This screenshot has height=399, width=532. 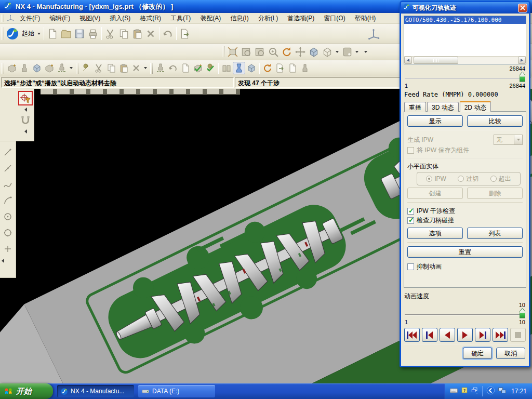 What do you see at coordinates (465, 77) in the screenshot?
I see `motion-slider` at bounding box center [465, 77].